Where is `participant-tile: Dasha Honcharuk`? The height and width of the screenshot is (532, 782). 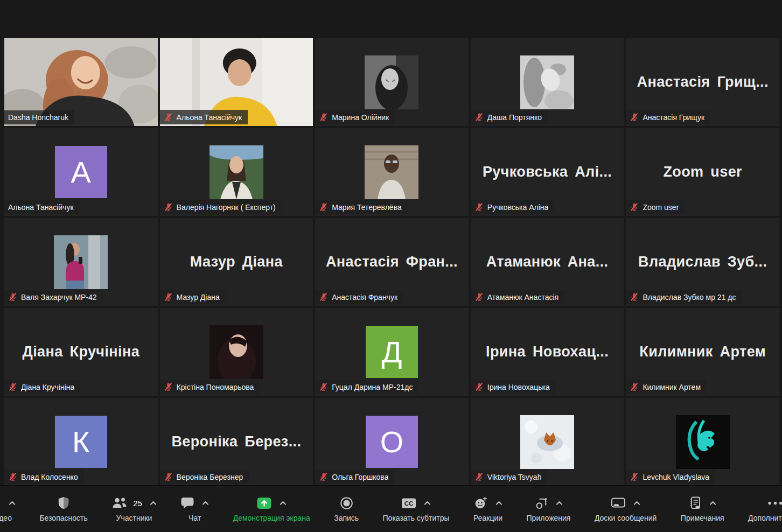 participant-tile: Dasha Honcharuk is located at coordinates (81, 82).